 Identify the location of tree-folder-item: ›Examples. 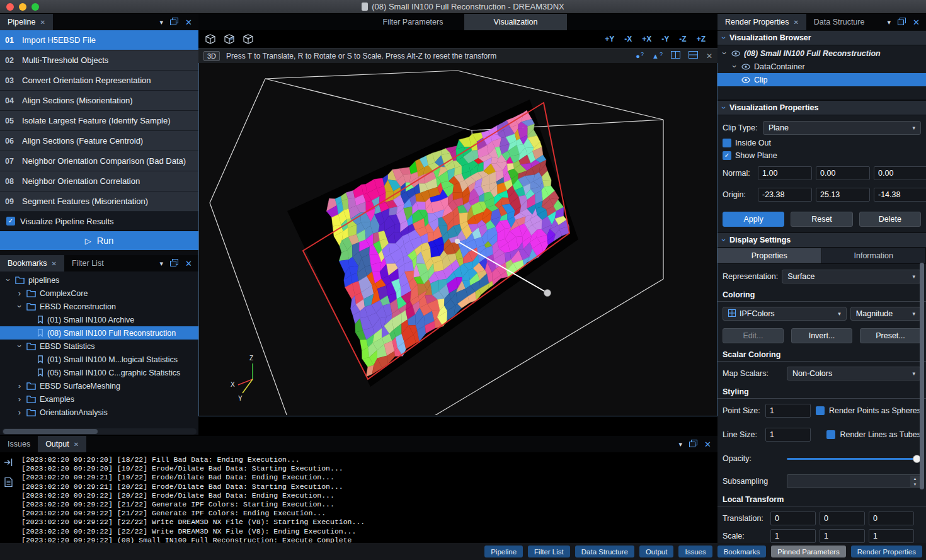
(100, 399).